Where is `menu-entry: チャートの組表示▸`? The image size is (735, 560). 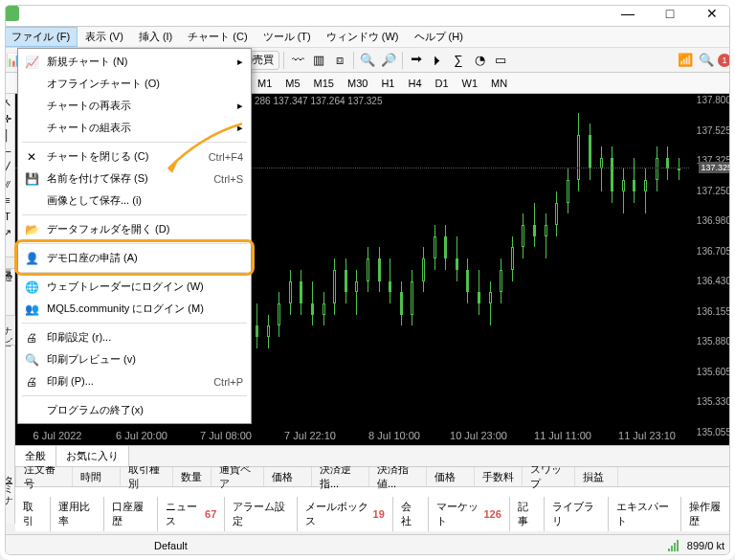
menu-entry: チャートの組表示▸ is located at coordinates (134, 128).